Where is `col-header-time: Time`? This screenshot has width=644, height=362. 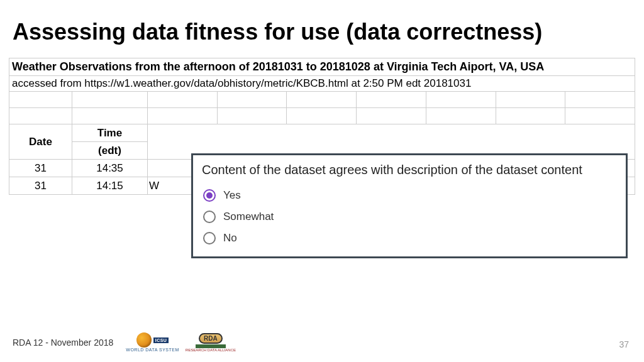 col-header-time: Time is located at coordinates (110, 133).